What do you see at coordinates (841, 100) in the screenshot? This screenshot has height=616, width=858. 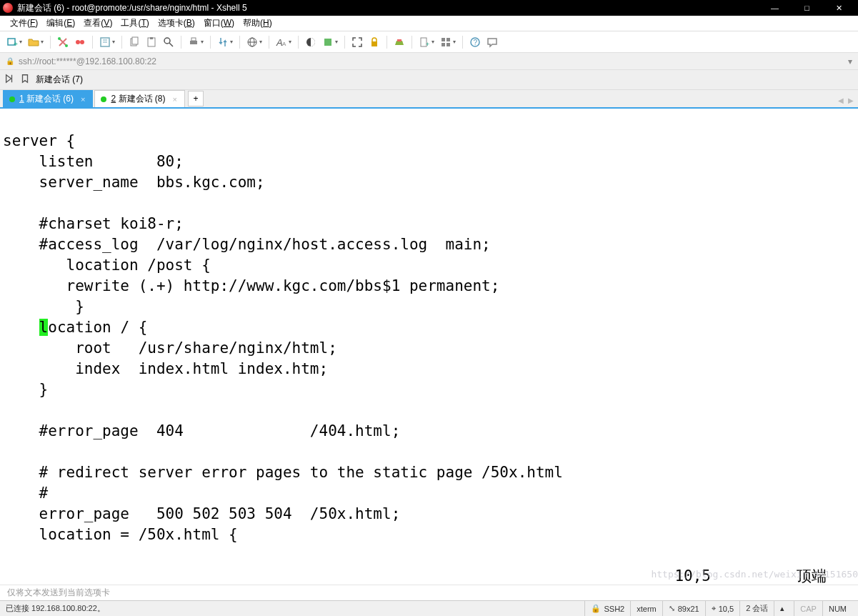 I see `tab-nav-left-icon: ◀` at bounding box center [841, 100].